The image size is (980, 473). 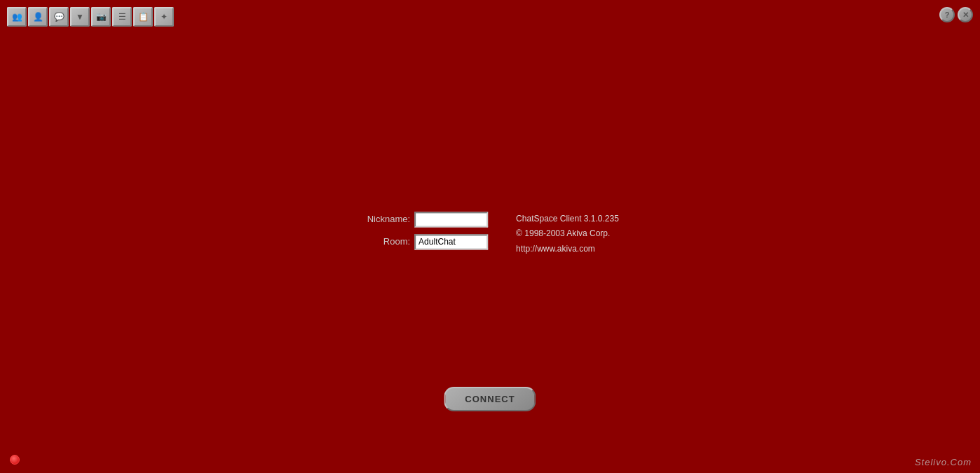 I want to click on room-input, so click(x=451, y=242).